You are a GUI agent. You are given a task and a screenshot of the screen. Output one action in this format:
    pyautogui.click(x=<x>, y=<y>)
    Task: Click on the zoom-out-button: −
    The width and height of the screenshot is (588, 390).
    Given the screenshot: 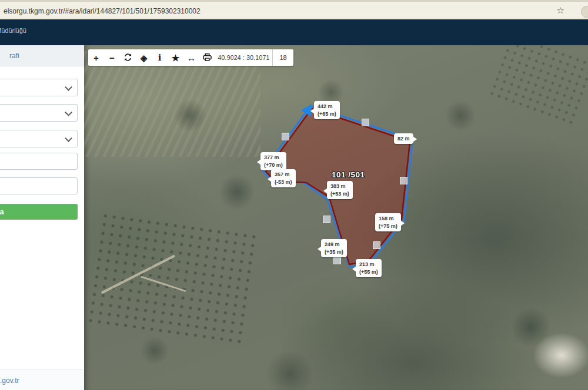 What is the action you would take?
    pyautogui.click(x=112, y=58)
    